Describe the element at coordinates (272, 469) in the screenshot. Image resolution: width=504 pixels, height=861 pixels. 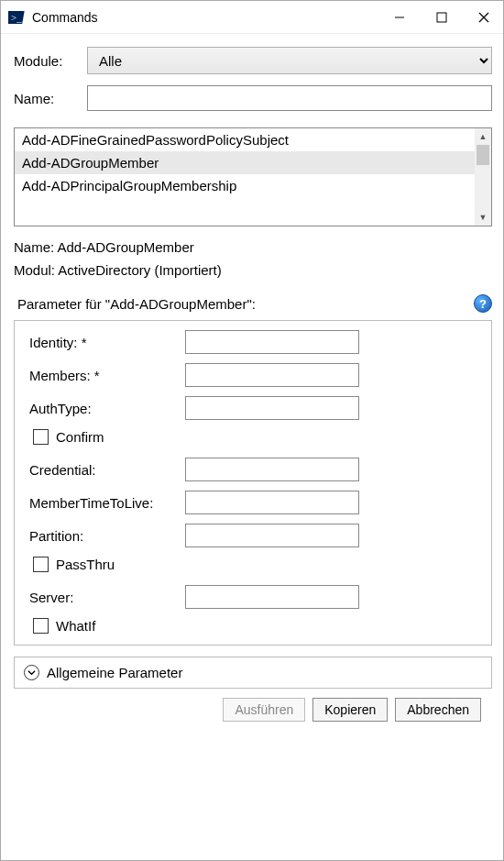
I see `param-input-credential` at that location.